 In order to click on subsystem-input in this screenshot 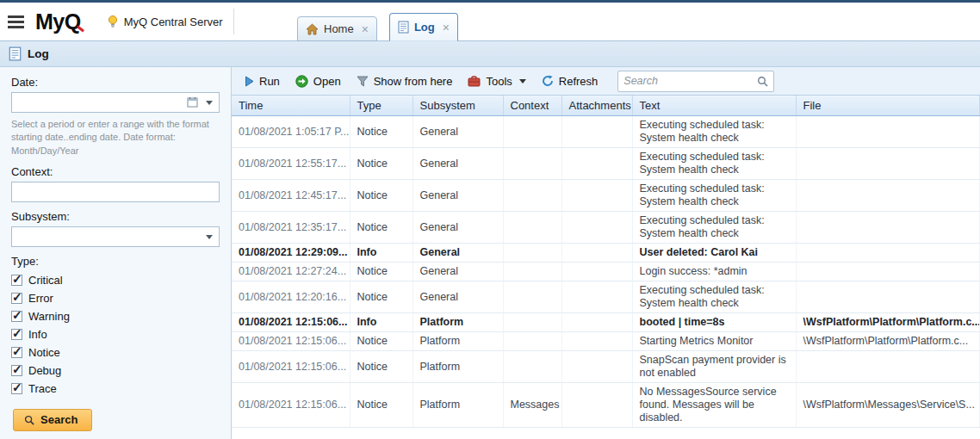, I will do `click(115, 237)`.